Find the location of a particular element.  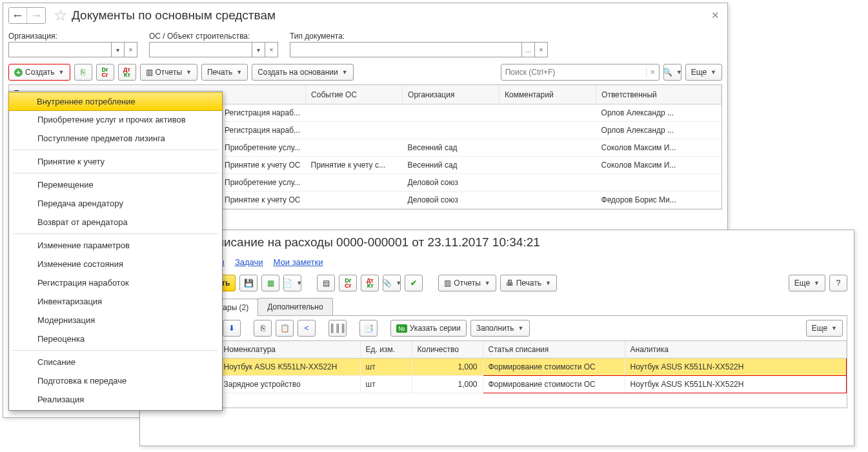

col-org: Организация is located at coordinates (451, 95).